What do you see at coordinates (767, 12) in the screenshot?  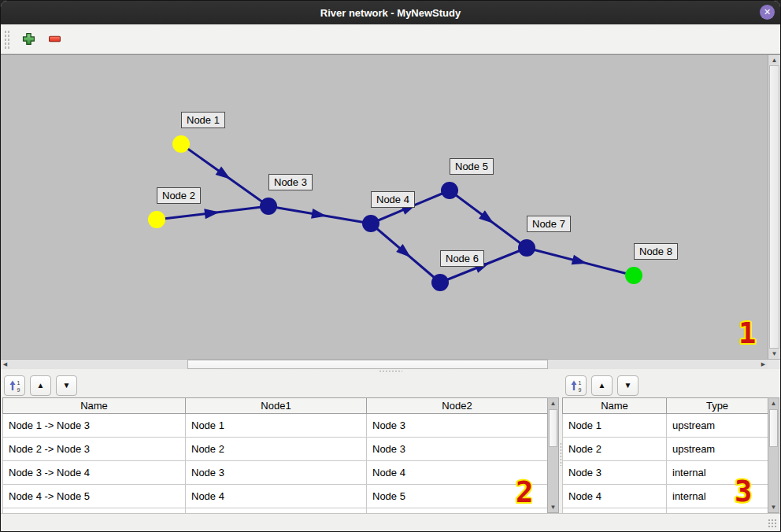 I see `close-icon: ✕` at bounding box center [767, 12].